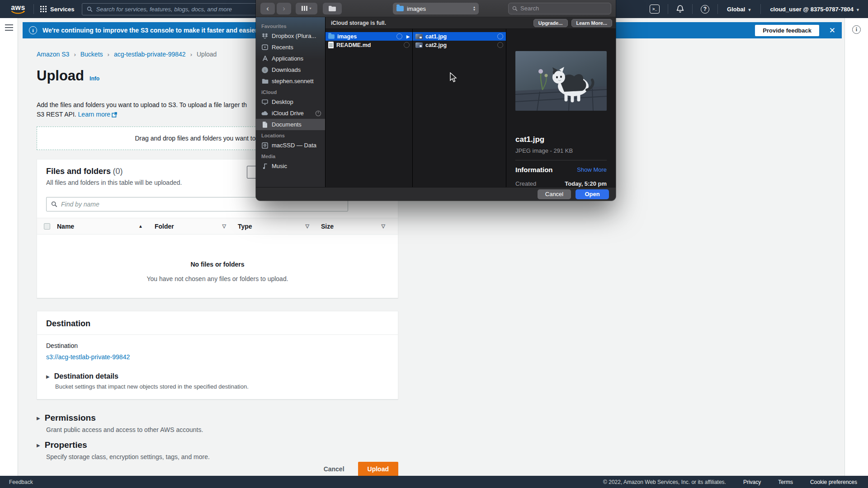 The width and height of the screenshot is (868, 488). I want to click on sort-ascending-icon: ▲, so click(141, 226).